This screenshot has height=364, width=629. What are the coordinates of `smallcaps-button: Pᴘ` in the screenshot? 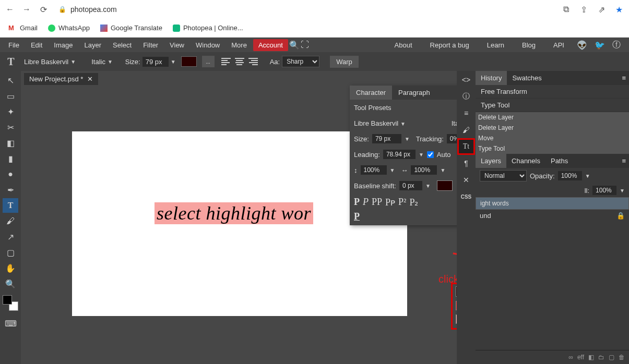 It's located at (390, 202).